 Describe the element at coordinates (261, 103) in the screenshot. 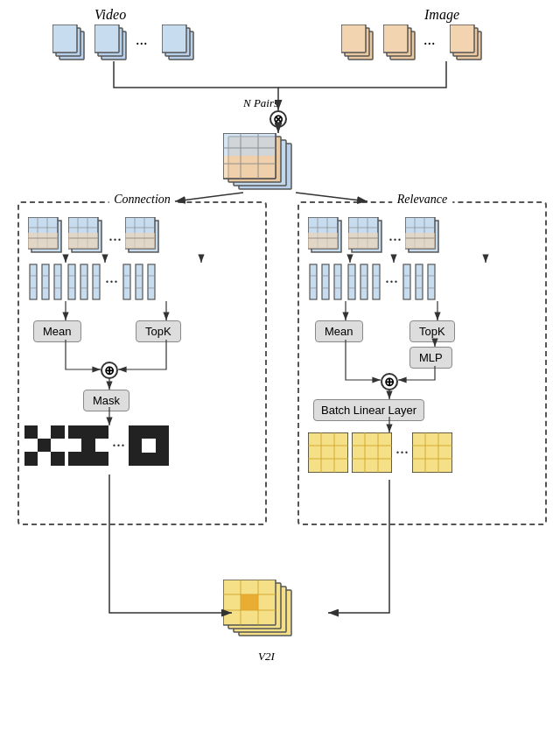

I see `n-pairs-label: N Pairs` at that location.